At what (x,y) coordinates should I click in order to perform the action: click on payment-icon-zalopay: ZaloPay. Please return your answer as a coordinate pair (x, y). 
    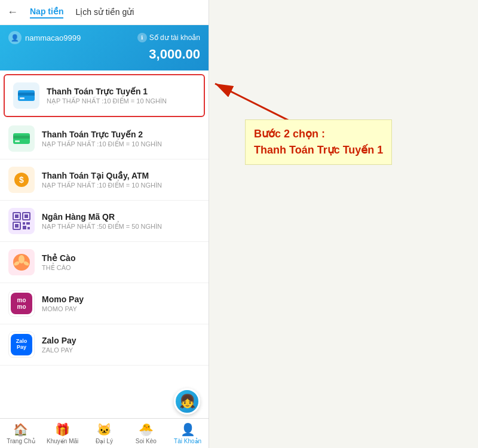
    Looking at the image, I should click on (22, 345).